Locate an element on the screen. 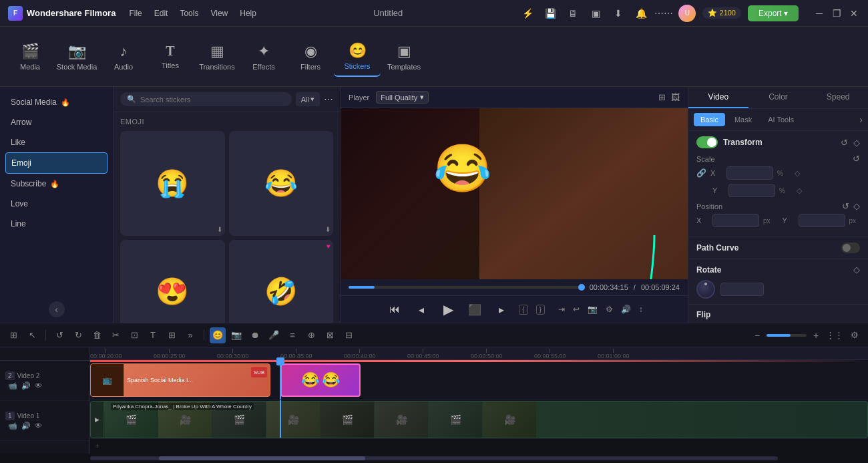  topbar-icon-6: 🔔 is located at coordinates (641, 13).